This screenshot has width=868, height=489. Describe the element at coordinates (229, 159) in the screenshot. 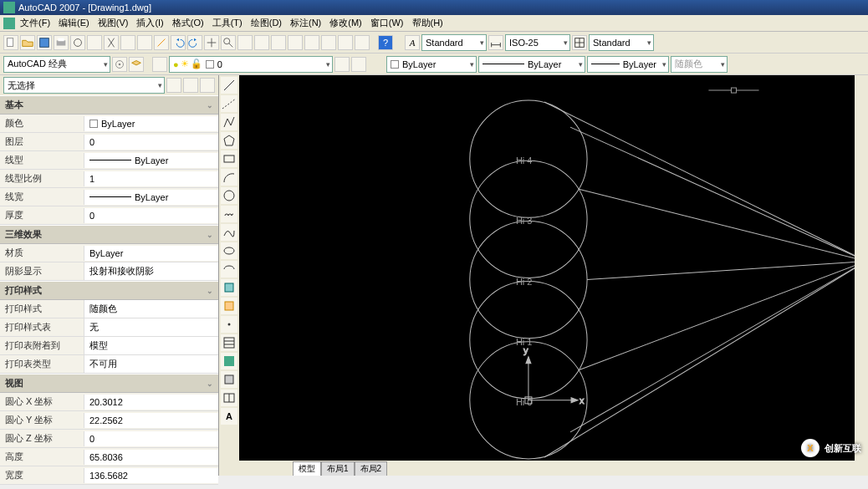

I see `rectangle-icon` at that location.